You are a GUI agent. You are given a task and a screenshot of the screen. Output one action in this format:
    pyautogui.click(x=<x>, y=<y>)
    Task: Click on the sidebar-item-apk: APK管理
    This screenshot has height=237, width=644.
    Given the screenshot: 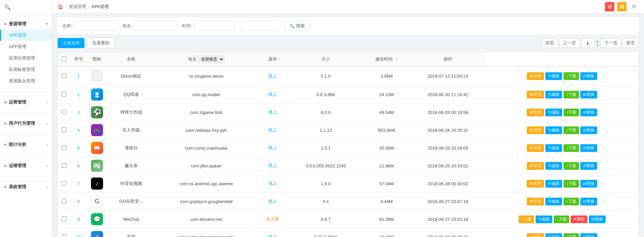 What is the action you would take?
    pyautogui.click(x=26, y=35)
    